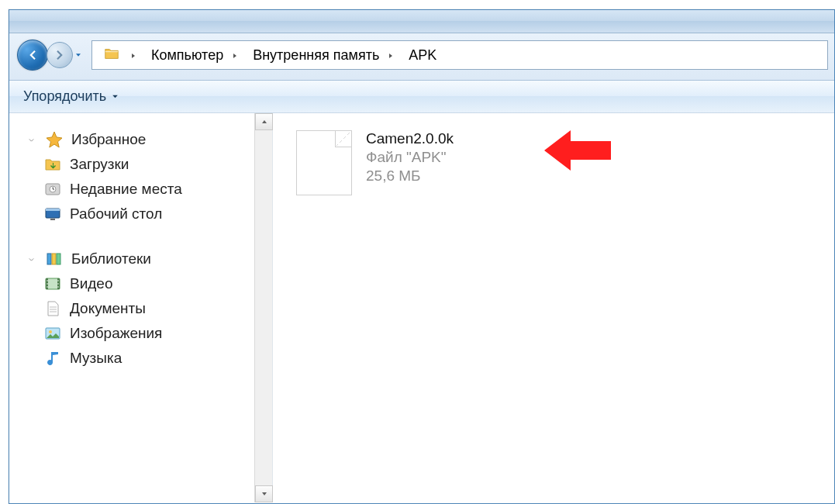 The width and height of the screenshot is (835, 504). I want to click on video-icon, so click(53, 284).